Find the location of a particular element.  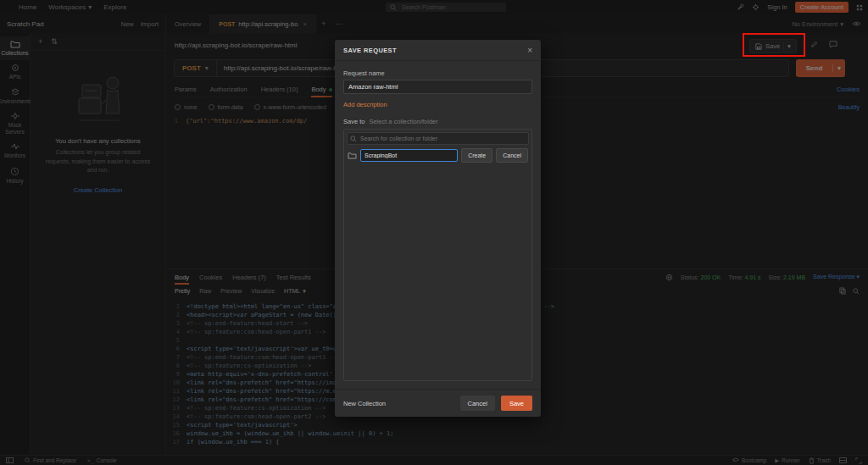

create-button: Create is located at coordinates (476, 156).